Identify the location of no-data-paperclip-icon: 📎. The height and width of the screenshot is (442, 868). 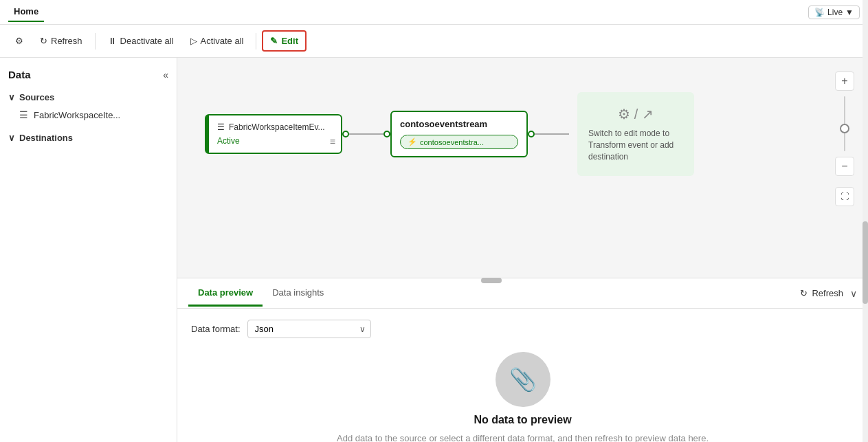
(523, 379).